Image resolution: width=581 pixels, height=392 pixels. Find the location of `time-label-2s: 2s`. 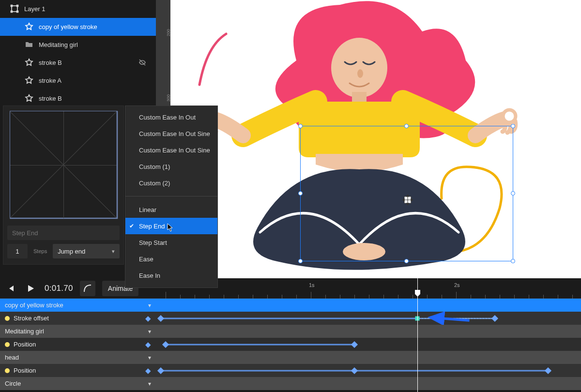

time-label-2s: 2s is located at coordinates (457, 285).